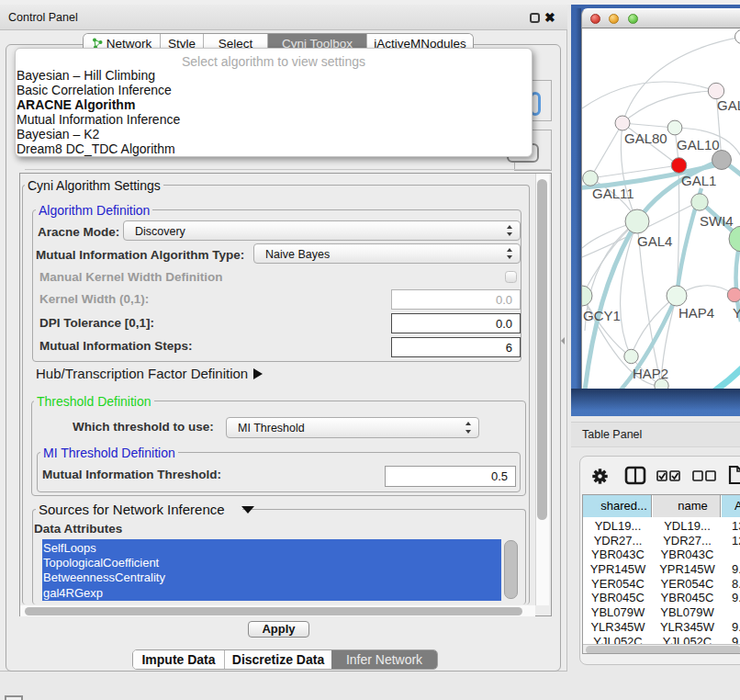  I want to click on svg-text: HAP4, so click(696, 312).